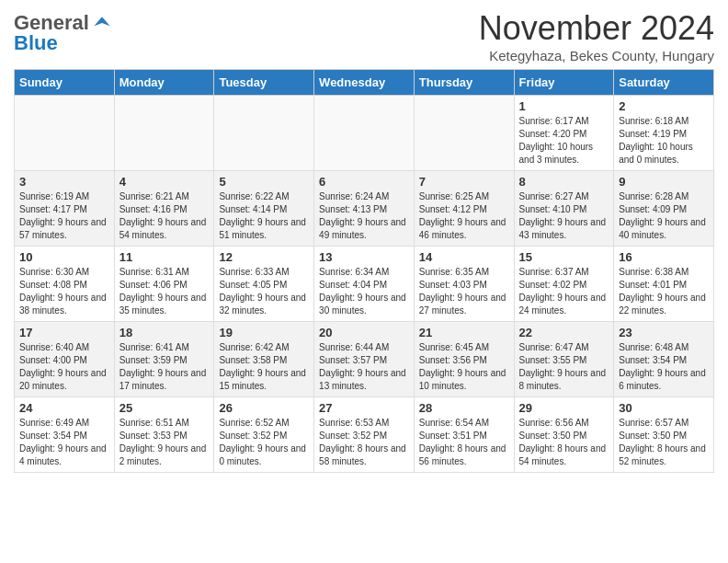  What do you see at coordinates (564, 408) in the screenshot?
I see `day-number: 29` at bounding box center [564, 408].